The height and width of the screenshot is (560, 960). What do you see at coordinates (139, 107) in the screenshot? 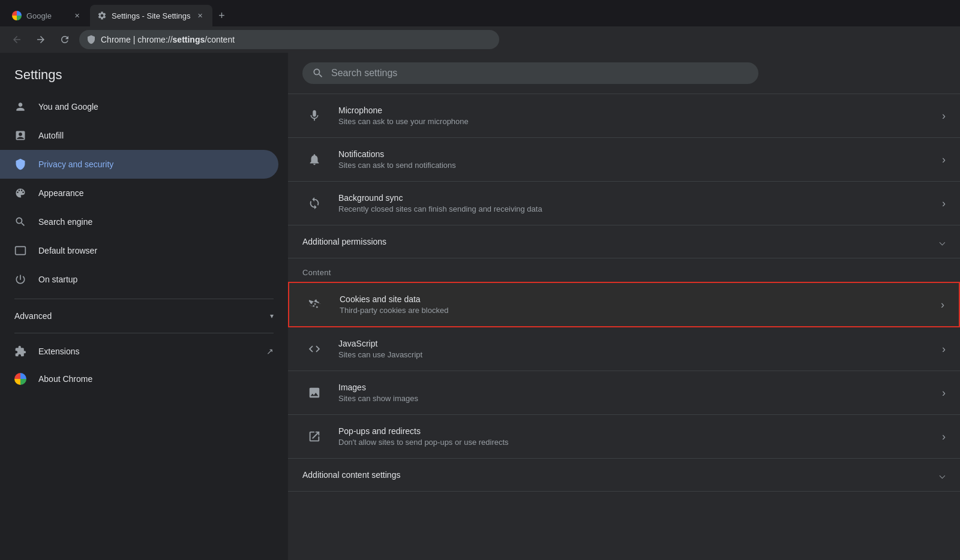
I see `sidebar-item-you-and-google: You and Google` at bounding box center [139, 107].